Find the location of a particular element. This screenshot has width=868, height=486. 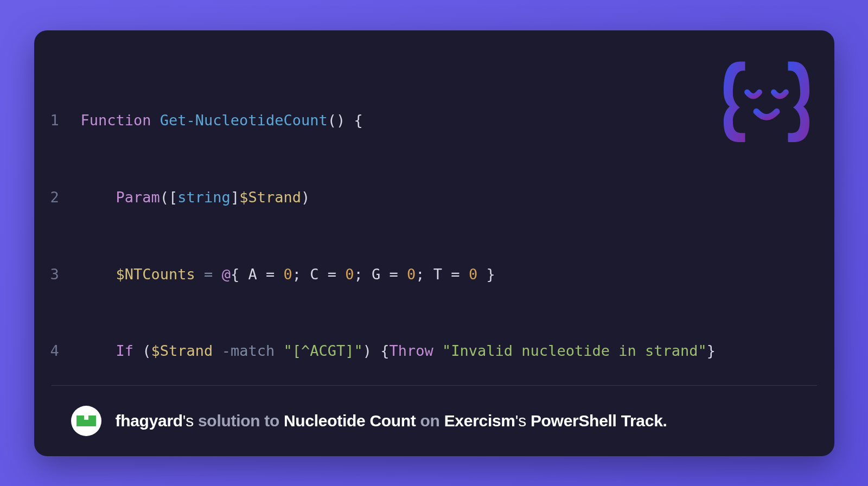

caption: fhagyard's solution to Nucleotide Count … is located at coordinates (392, 421).